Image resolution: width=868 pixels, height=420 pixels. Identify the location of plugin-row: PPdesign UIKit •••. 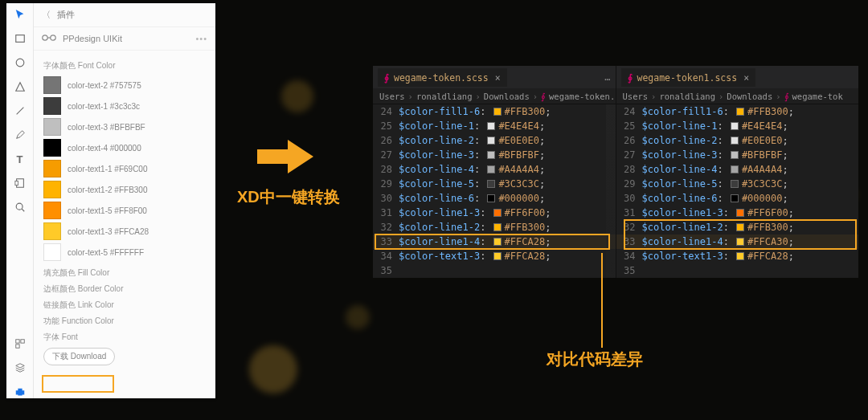
(125, 39).